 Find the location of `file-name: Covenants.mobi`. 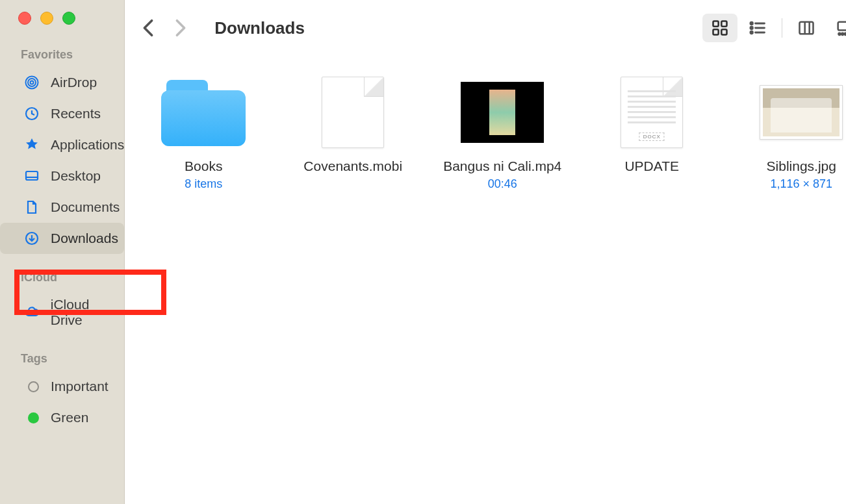

file-name: Covenants.mobi is located at coordinates (353, 166).